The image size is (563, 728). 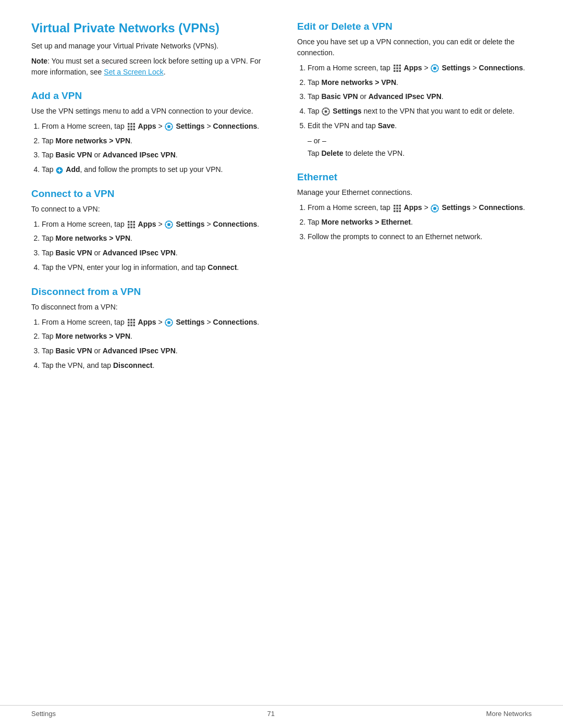 I want to click on disconnect-vpn-intro: To disconnect from a VPN:, so click(x=149, y=307).